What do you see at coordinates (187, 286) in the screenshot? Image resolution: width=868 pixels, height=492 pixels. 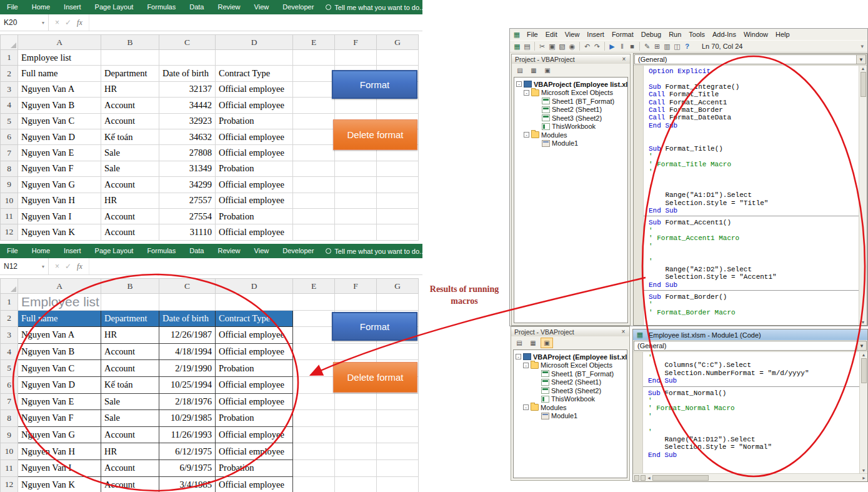 I see `column-header-C: C` at bounding box center [187, 286].